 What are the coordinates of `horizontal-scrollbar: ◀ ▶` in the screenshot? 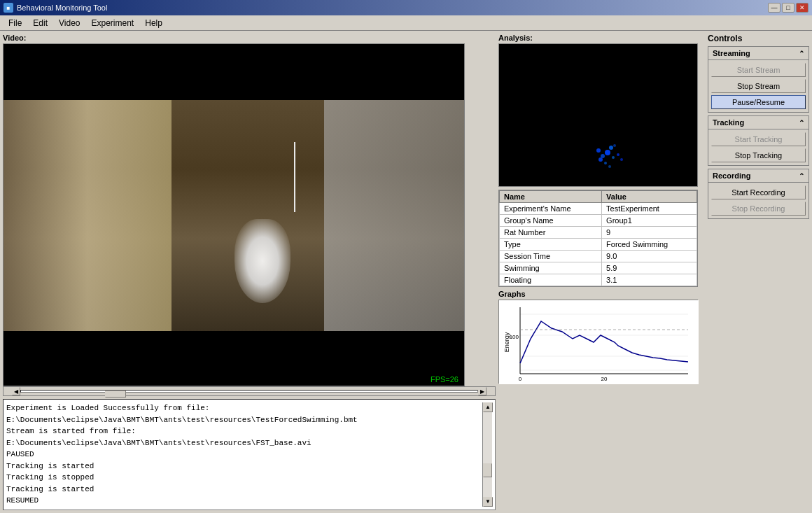 It's located at (249, 391).